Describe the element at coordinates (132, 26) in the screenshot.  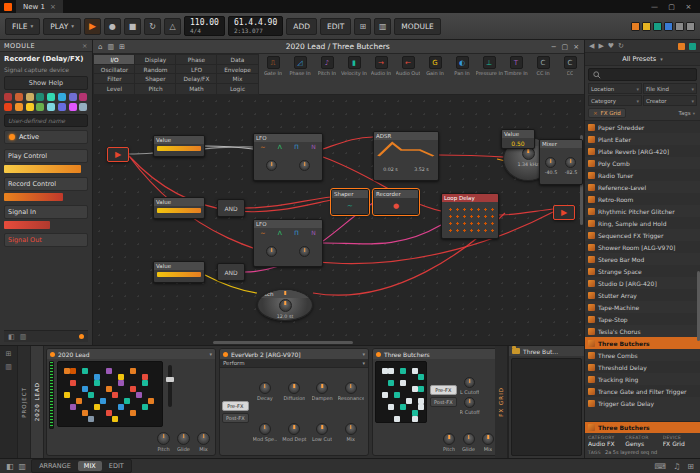
I see `stop-button: ■` at that location.